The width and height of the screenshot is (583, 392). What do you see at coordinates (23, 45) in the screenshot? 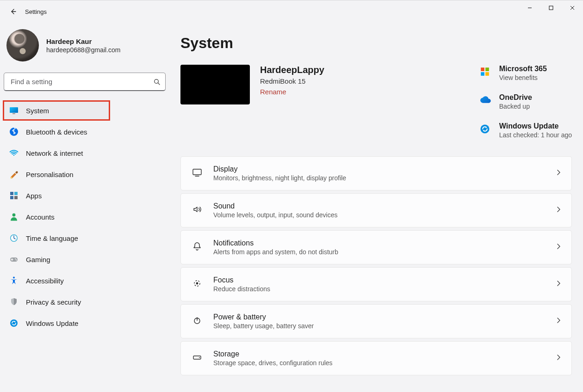
I see `avatar` at bounding box center [23, 45].